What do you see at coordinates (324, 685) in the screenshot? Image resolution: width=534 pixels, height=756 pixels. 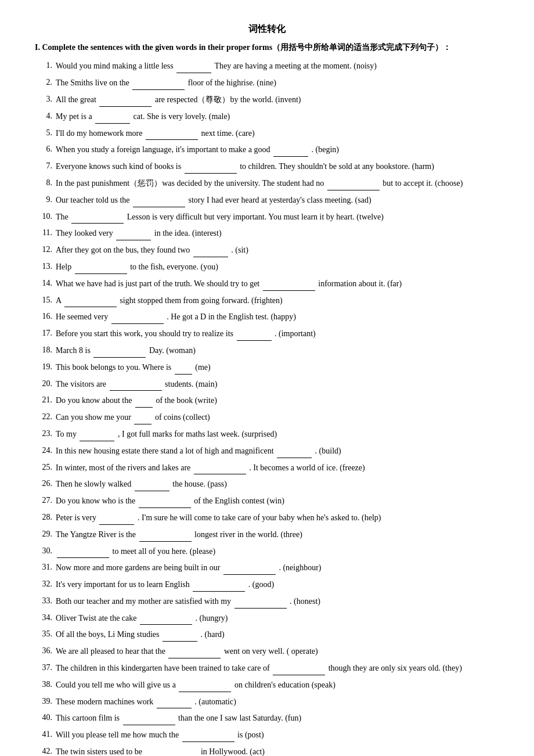 I see `hint: (speak)` at bounding box center [324, 685].